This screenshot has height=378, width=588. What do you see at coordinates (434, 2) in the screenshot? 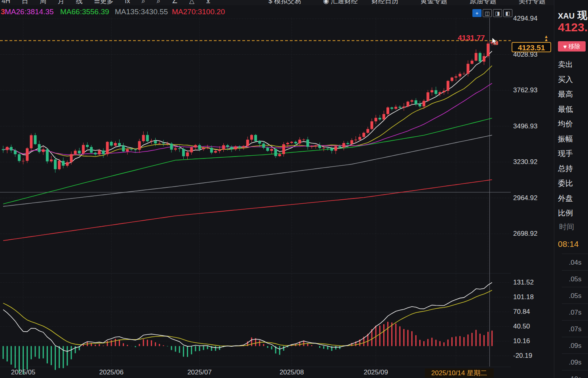
I see `menu-item-gold-topic: 黄金专题` at bounding box center [434, 2].